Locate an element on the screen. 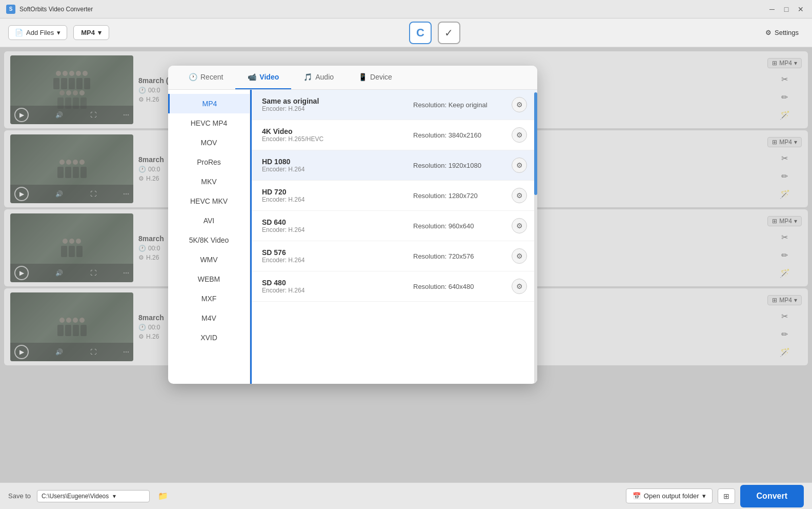 This screenshot has width=812, height=509. format-item-mkv: MKV is located at coordinates (209, 182).